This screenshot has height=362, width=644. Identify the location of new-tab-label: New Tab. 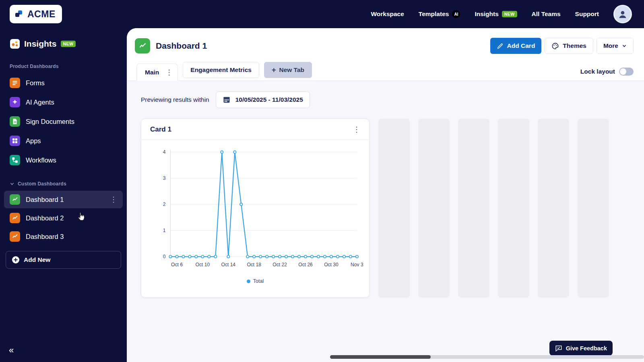
(291, 70).